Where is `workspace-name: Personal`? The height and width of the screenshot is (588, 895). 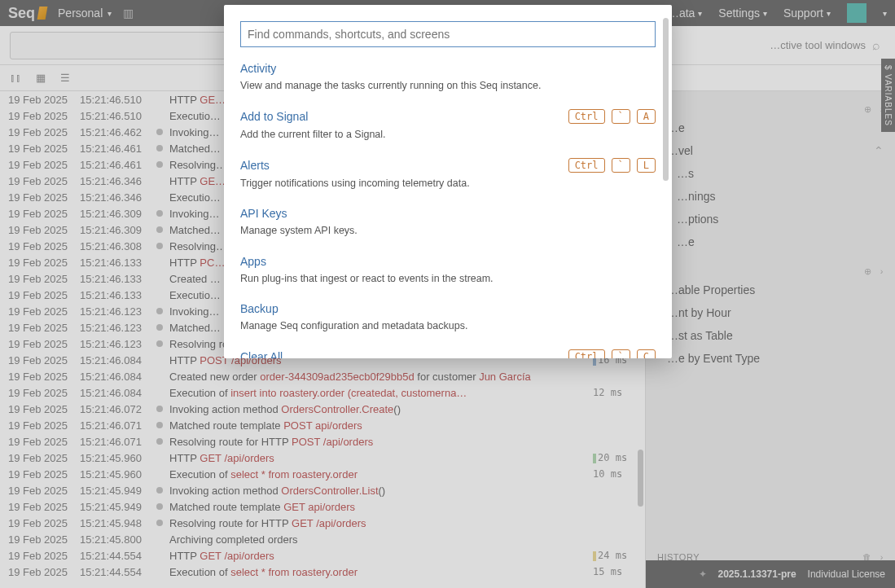
workspace-name: Personal is located at coordinates (80, 13).